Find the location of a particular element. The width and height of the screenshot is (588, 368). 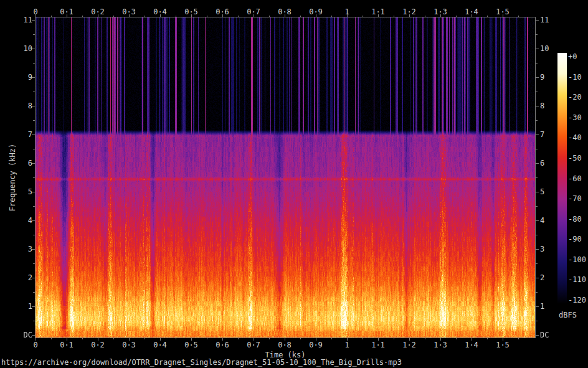

colorbar-tick-label: -50 is located at coordinates (578, 158).